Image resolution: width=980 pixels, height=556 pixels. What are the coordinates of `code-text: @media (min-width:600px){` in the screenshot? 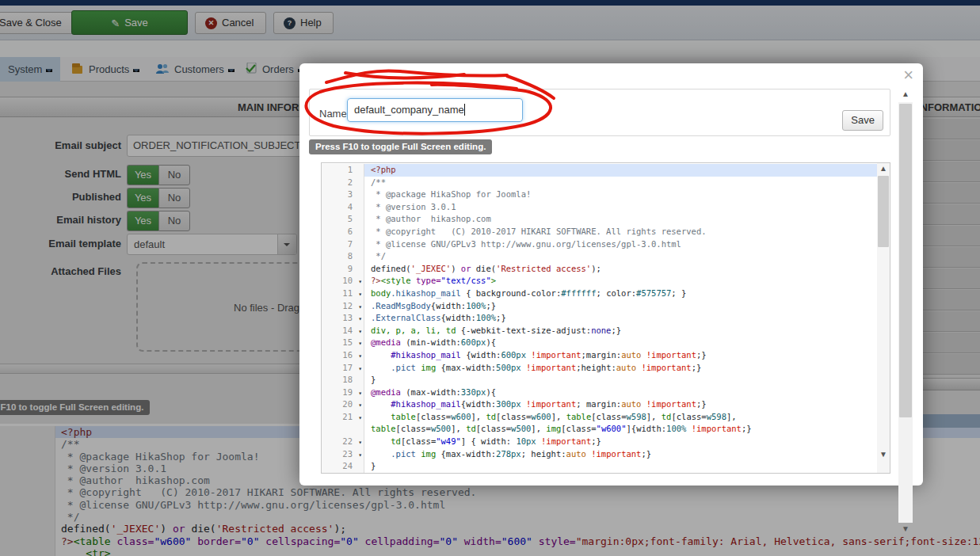 It's located at (627, 343).